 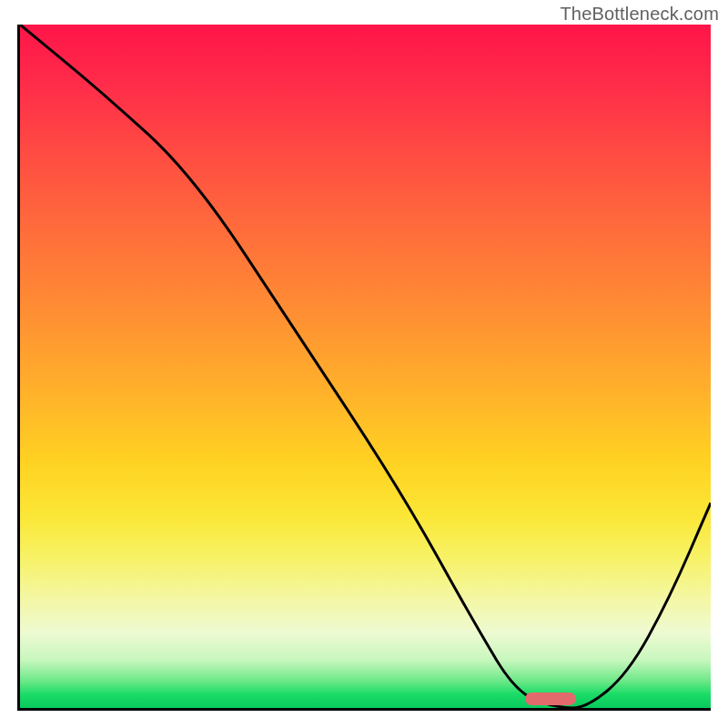 I want to click on watermark-text: TheBottleneck.com, so click(x=639, y=15).